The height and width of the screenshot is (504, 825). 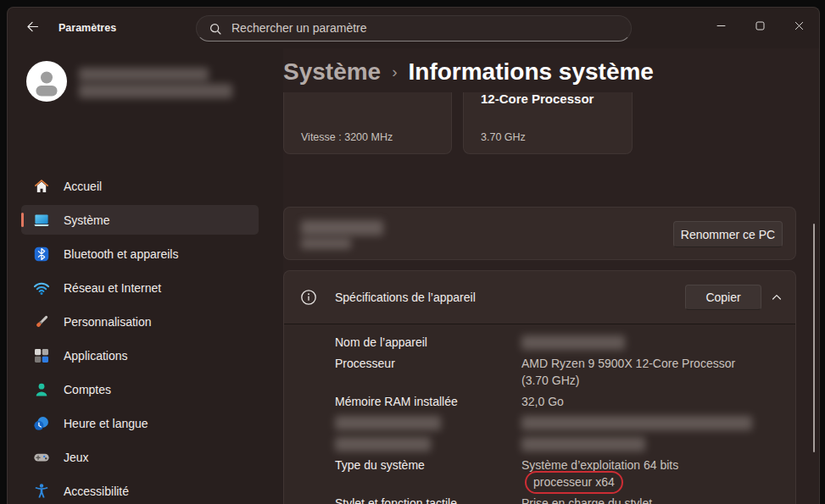 I want to click on info-icon, so click(x=309, y=299).